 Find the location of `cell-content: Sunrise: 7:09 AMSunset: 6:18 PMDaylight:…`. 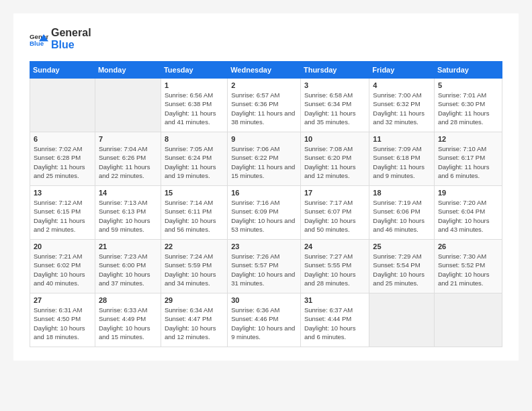

cell-content: Sunrise: 7:09 AMSunset: 6:18 PMDaylight:… is located at coordinates (402, 163).